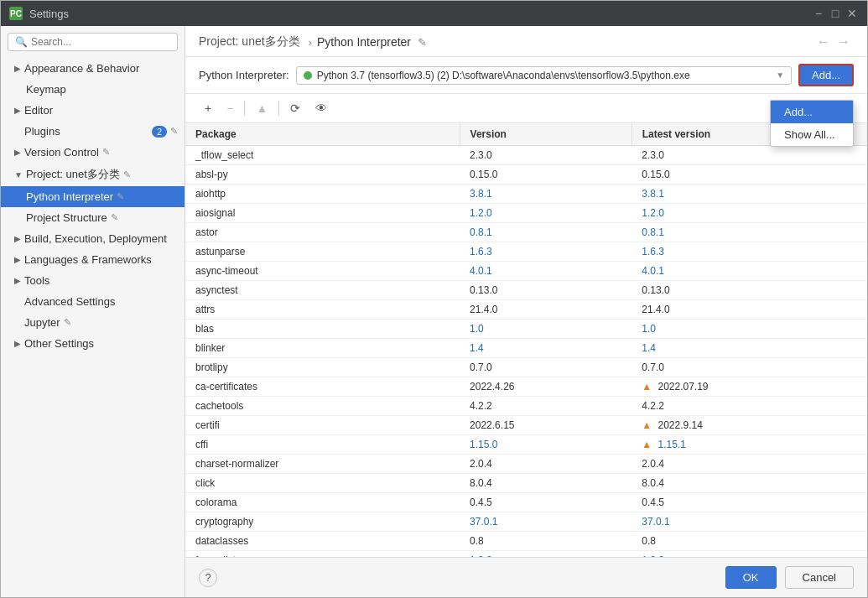  I want to click on chevron-down-icon: ▼, so click(18, 174).